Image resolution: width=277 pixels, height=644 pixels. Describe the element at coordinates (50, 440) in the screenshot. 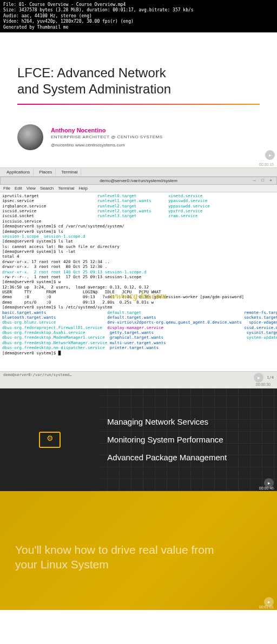

I see `hexagon-icon` at that location.